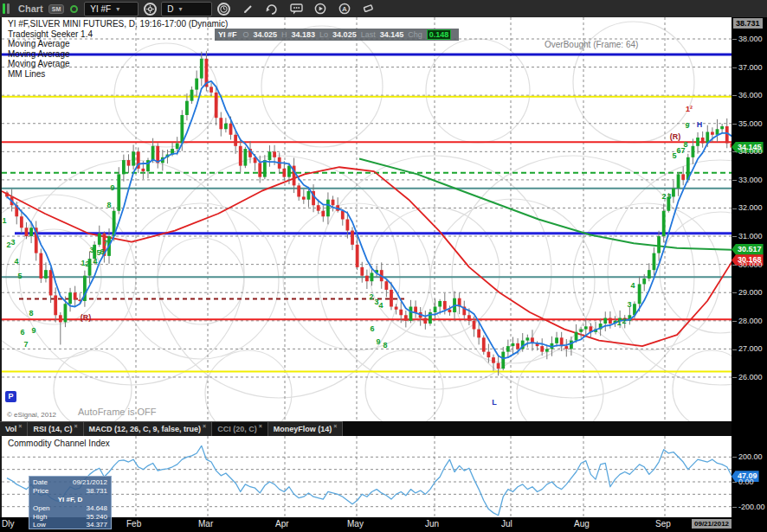 The width and height of the screenshot is (767, 532). Describe the element at coordinates (111, 9) in the screenshot. I see `symbol-input: YI #F ▾` at that location.